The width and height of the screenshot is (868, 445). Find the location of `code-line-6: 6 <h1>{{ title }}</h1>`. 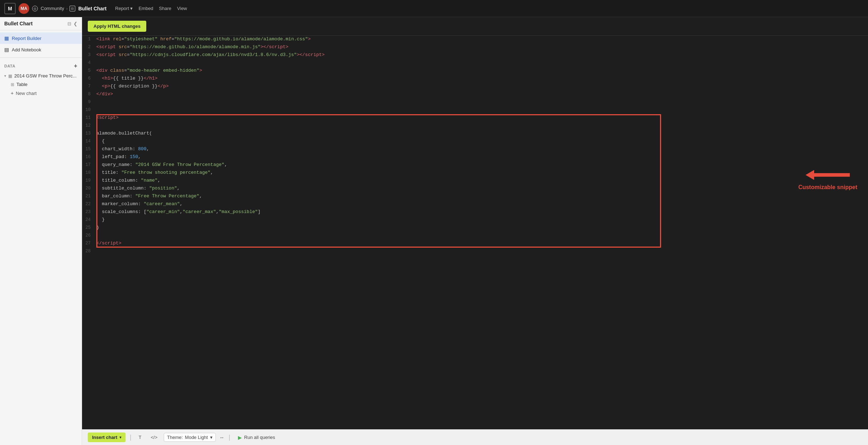

code-line-6: 6 <h1>{{ title }}</h1> is located at coordinates (475, 79).